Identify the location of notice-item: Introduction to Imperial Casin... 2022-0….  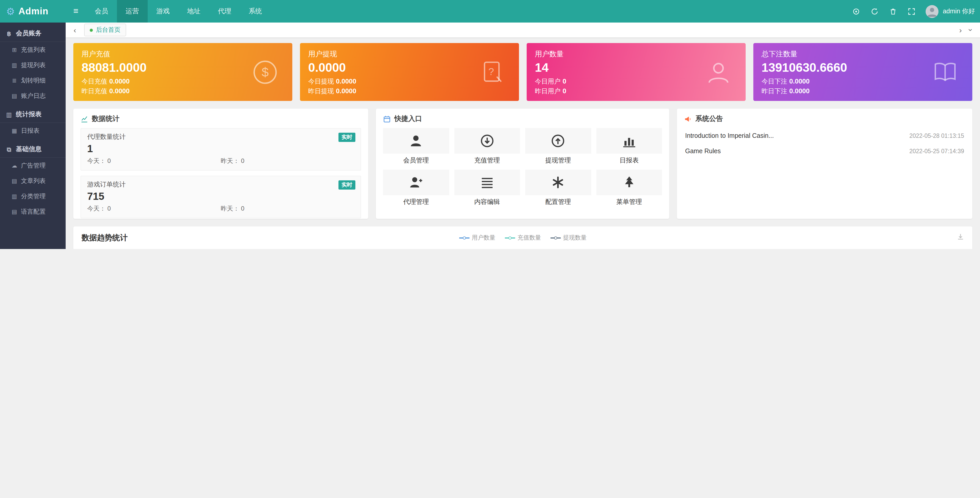
(825, 136).